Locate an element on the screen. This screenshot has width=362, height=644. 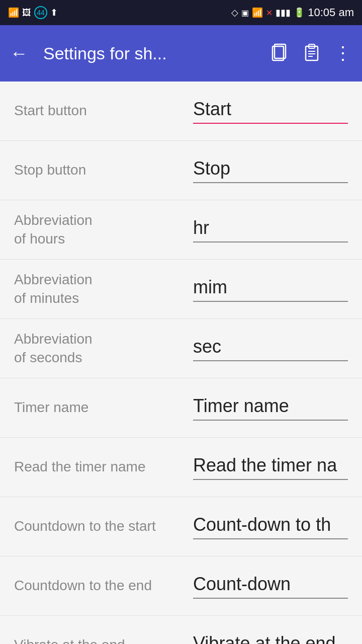
status-bar-right: ◇ ▣ 📶 ✕ ▮▮▮ 🔋 10:05 am is located at coordinates (293, 13).